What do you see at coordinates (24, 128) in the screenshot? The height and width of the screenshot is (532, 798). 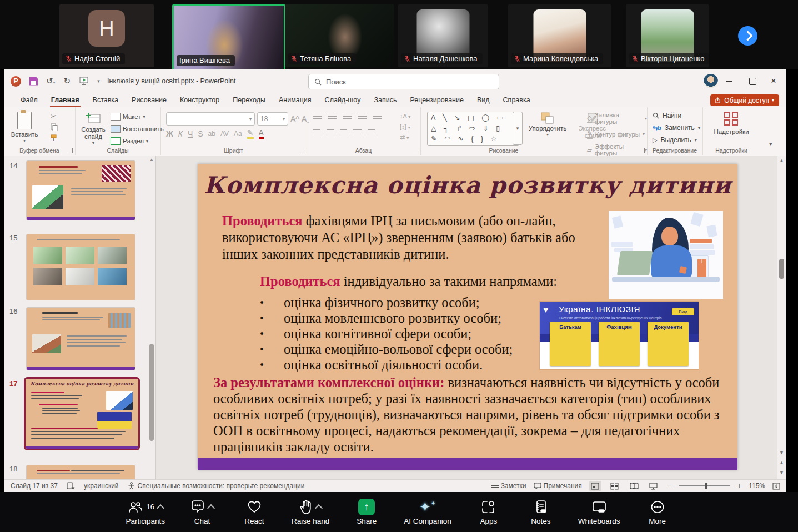 I see `paste-button: Вставить ▾` at bounding box center [24, 128].